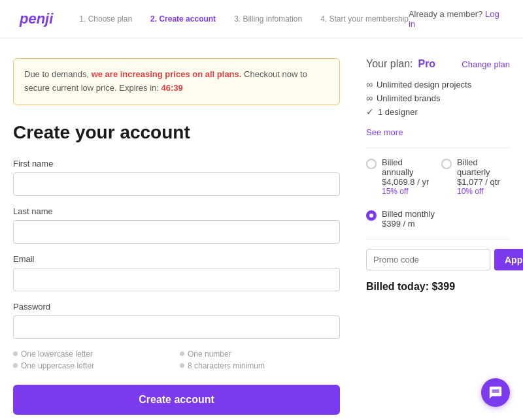  I want to click on hint-4: 8 characters minimum, so click(260, 366).